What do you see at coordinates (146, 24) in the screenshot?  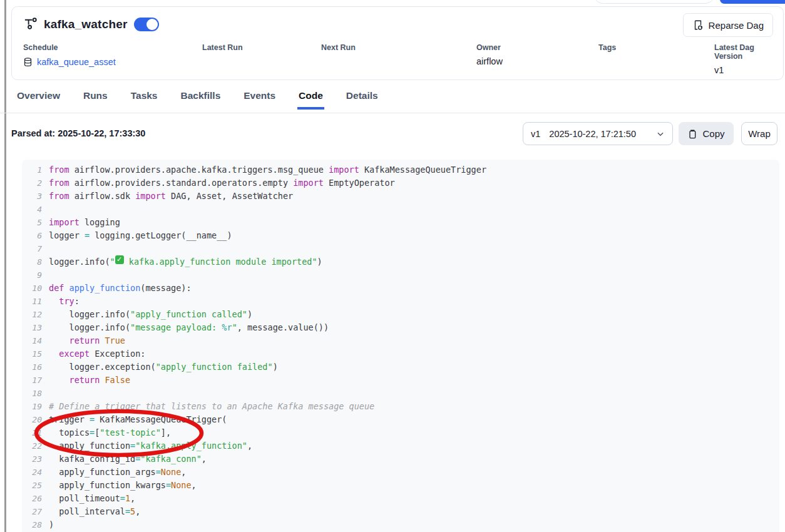 I see `dag-enabled-toggle` at bounding box center [146, 24].